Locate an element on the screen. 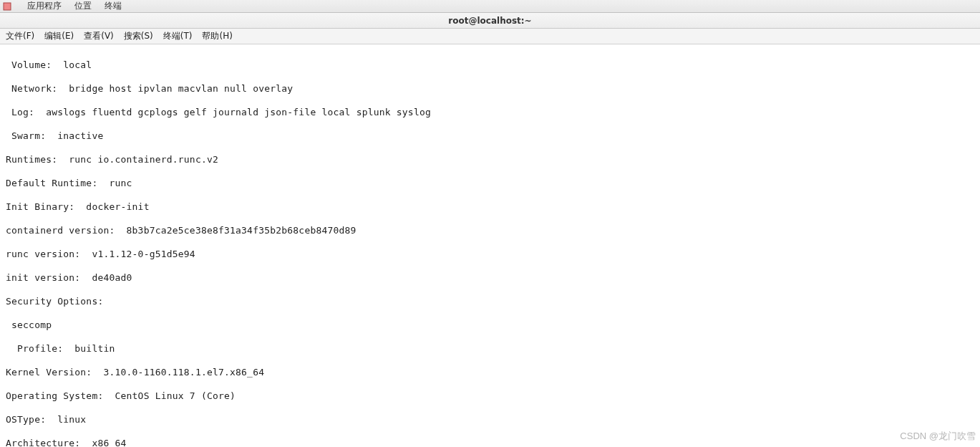 This screenshot has height=447, width=980. menu-search: 搜索(S) is located at coordinates (139, 36).